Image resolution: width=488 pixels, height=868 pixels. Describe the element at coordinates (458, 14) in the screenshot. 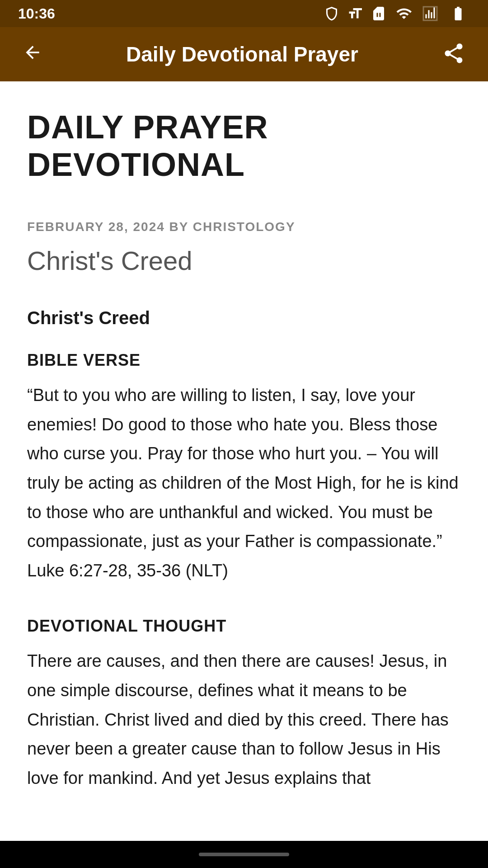

I see `battery-icon` at that location.